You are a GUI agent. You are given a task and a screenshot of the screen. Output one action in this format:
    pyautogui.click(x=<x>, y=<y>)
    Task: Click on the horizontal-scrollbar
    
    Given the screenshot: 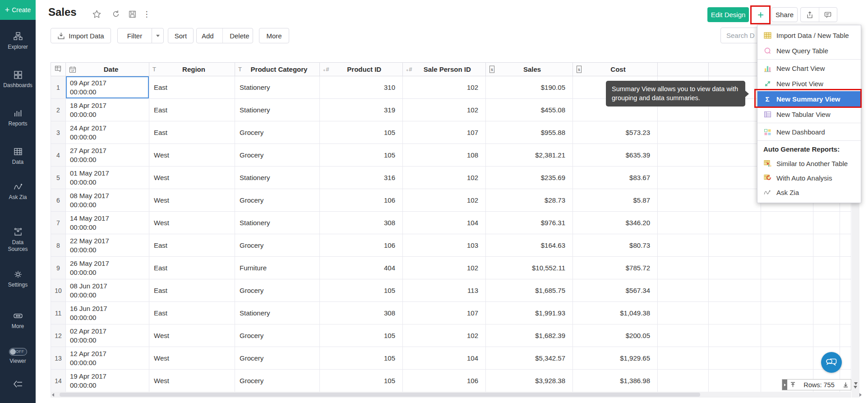 What is the action you would take?
    pyautogui.click(x=451, y=394)
    